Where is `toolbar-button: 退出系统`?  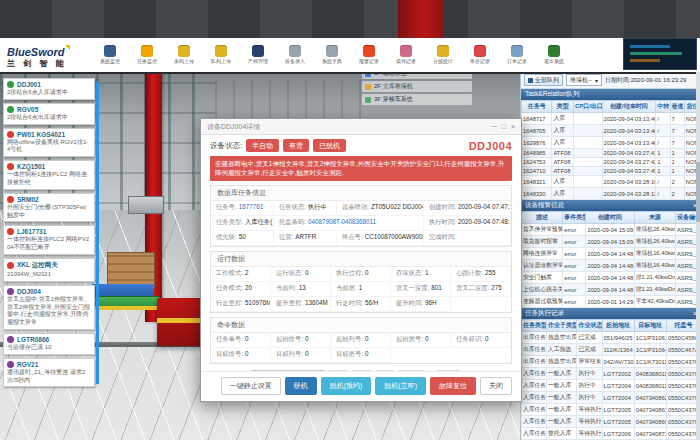
toolbar-button: 退出系统 is located at coordinates (554, 55).